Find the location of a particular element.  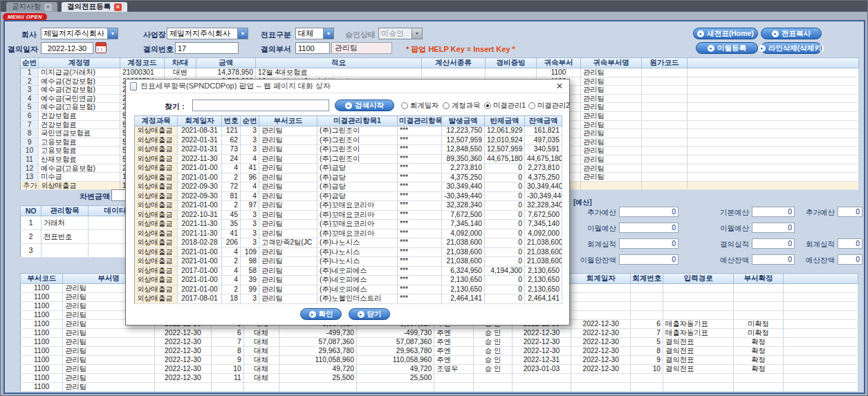

column-header: 번호 is located at coordinates (231, 122).